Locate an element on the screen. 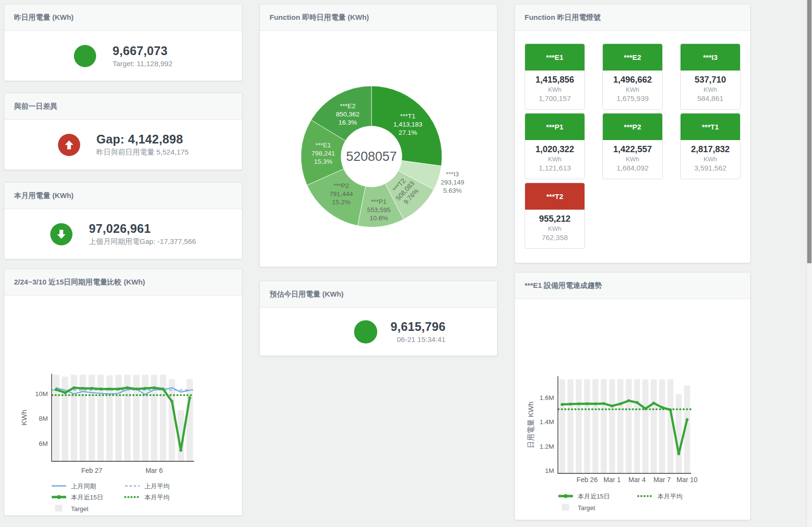 The width and height of the screenshot is (812, 527). e1-chart-area: 1M1.2M1.4M1.6MFeb 26Mar 1Mar 4Mar 7Mar 1… is located at coordinates (633, 406).